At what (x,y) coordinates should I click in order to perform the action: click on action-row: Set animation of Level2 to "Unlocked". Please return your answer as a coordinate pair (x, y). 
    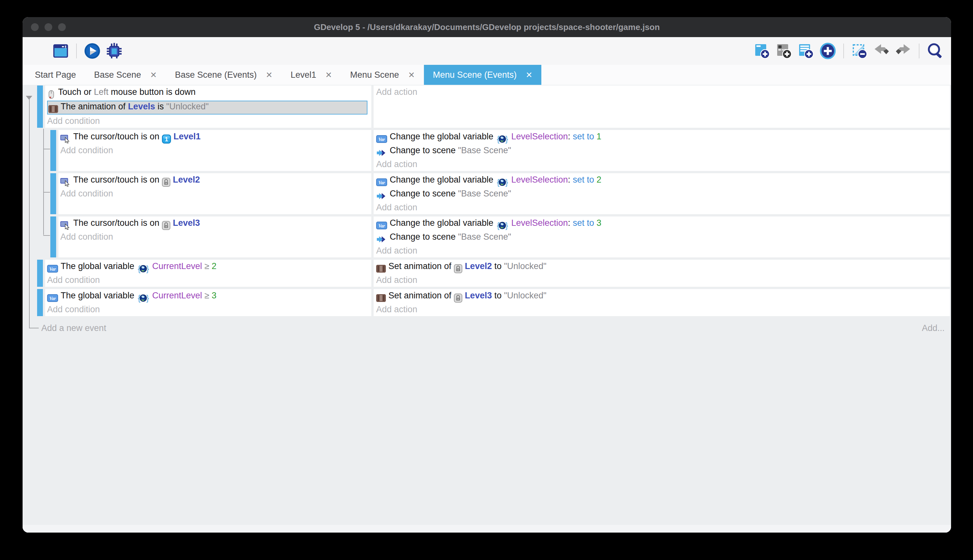
    Looking at the image, I should click on (663, 267).